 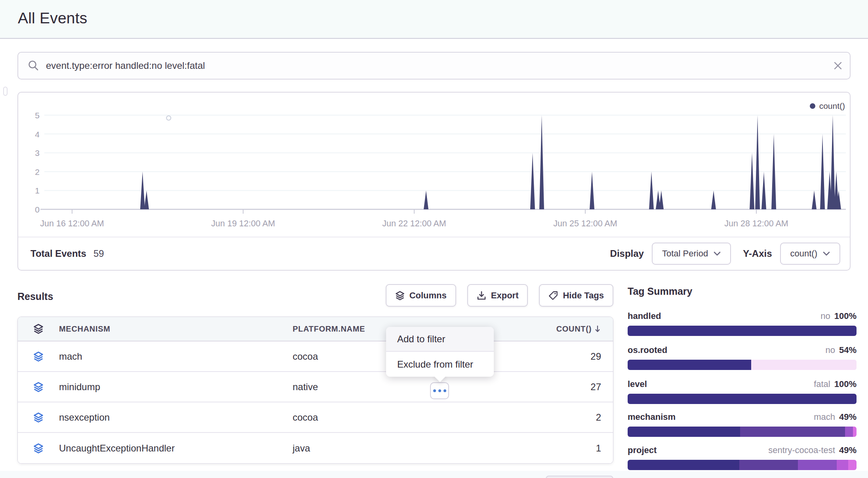 What do you see at coordinates (742, 392) in the screenshot?
I see `tag-row-level: level fatal 100%` at bounding box center [742, 392].